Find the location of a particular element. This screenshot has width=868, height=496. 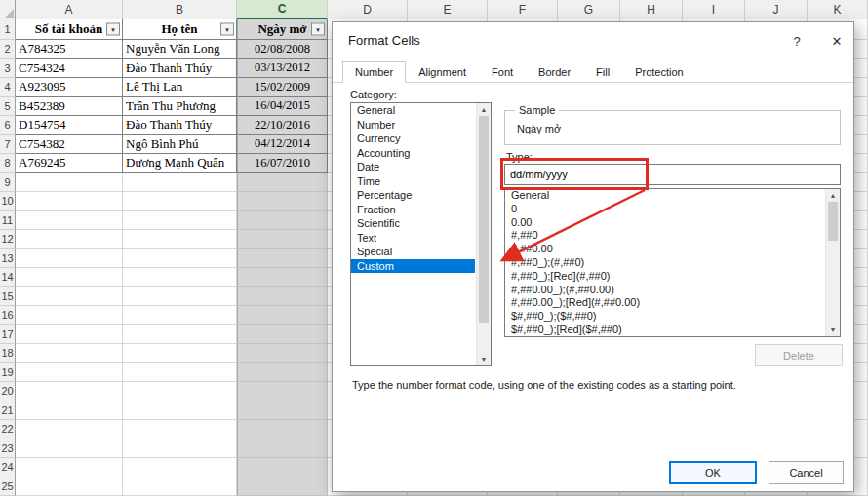

tab-alignment: Alignment is located at coordinates (443, 72).